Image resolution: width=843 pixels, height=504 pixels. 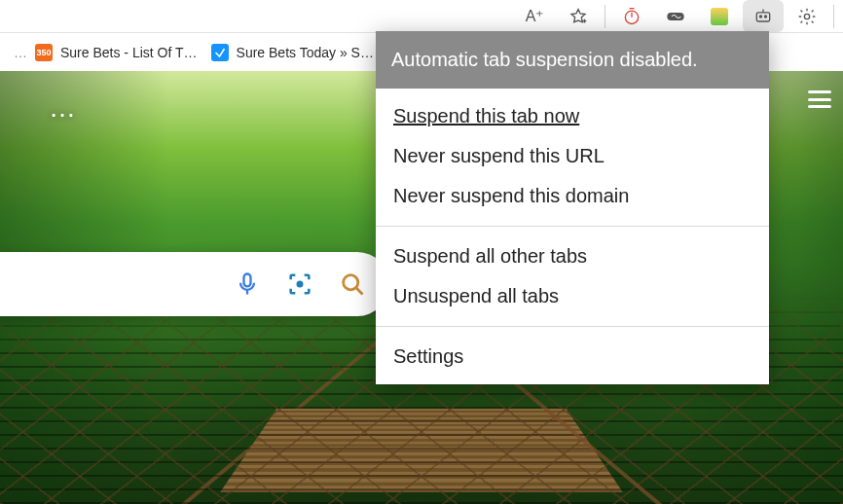 I want to click on add-favorite-button, so click(x=578, y=16).